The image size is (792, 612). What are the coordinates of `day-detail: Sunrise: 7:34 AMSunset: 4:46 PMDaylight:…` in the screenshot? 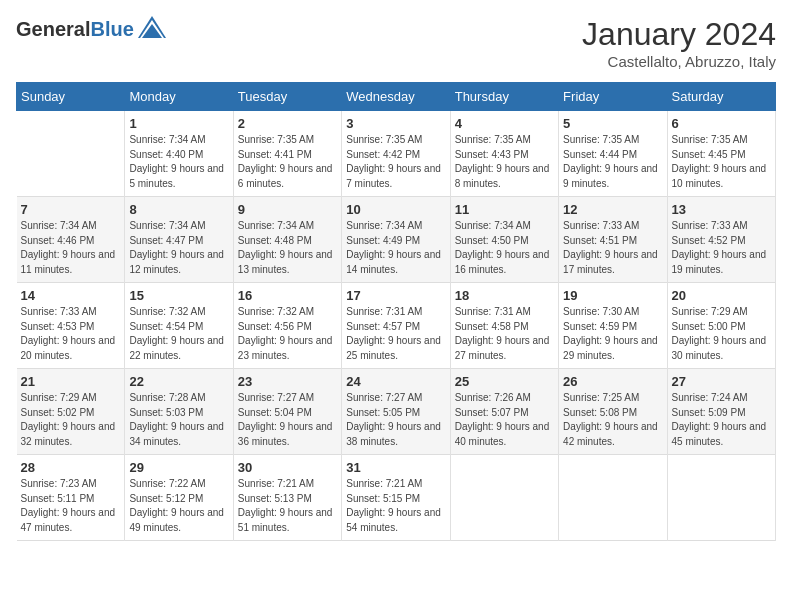 It's located at (71, 248).